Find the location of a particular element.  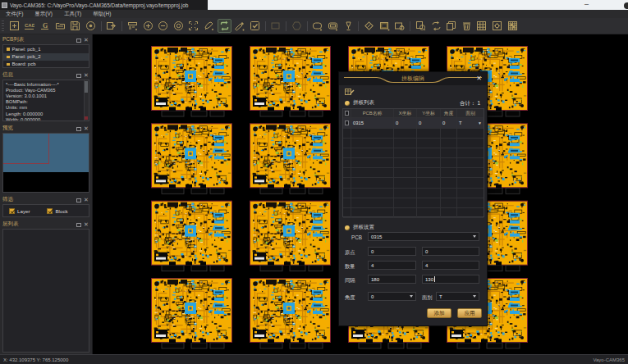

toolbar-separator is located at coordinates (102, 26).